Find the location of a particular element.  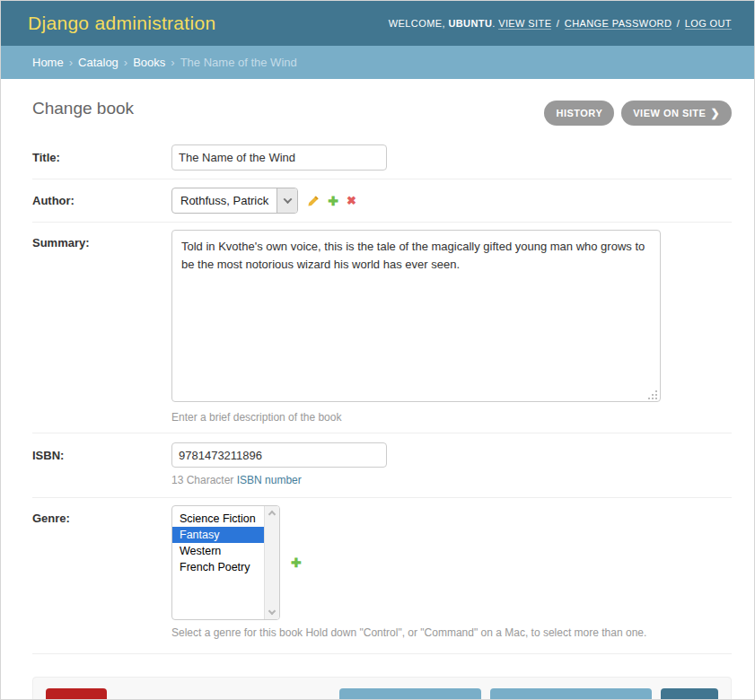

view-on-site-label: VIEW ON SITE is located at coordinates (670, 113).